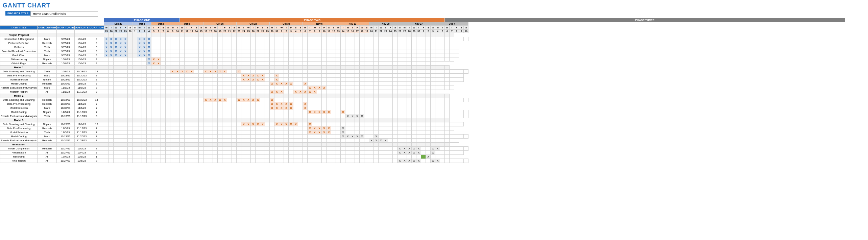 The image size is (868, 240). What do you see at coordinates (423, 124) in the screenshot?
I see `task-row: Data Sourcing and Cleaning Nityam 10/23/…` at bounding box center [423, 124].